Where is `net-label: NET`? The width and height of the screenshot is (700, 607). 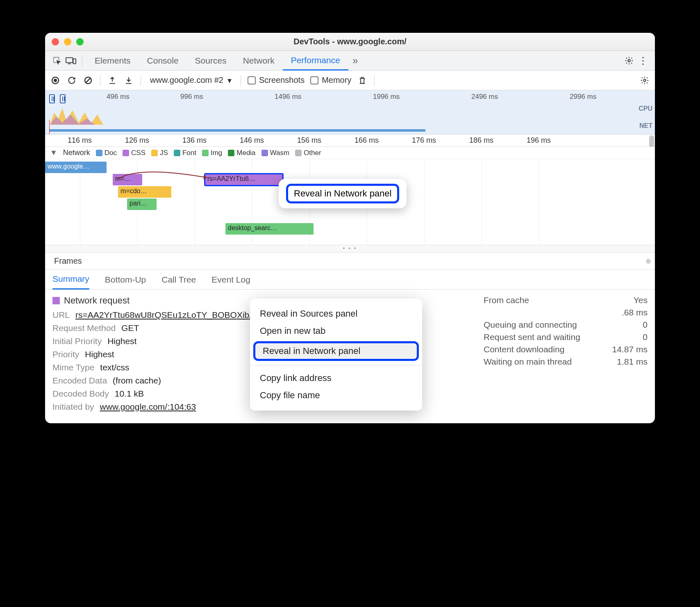
net-label: NET is located at coordinates (646, 126).